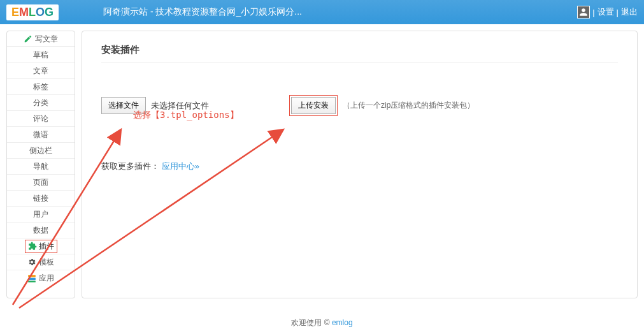 This screenshot has height=329, width=644. Describe the element at coordinates (41, 119) in the screenshot. I see `sidebar-item-comments: 评论` at that location.